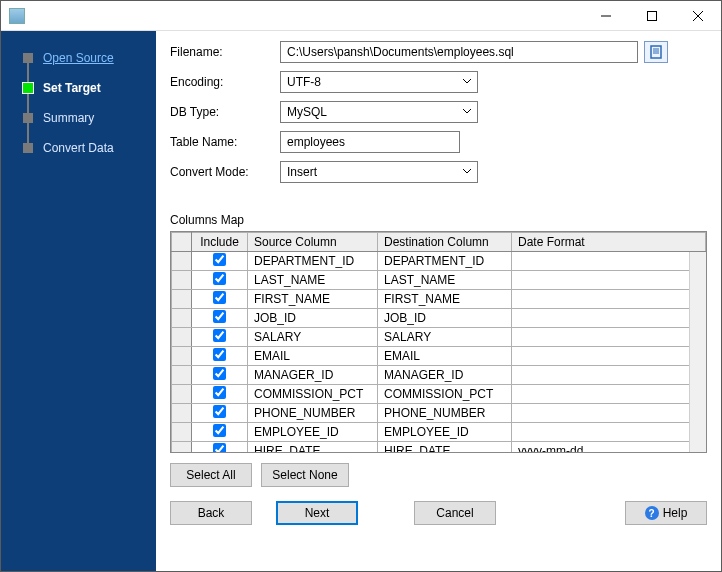 The image size is (722, 572). What do you see at coordinates (606, 16) in the screenshot?
I see `minimize-button` at bounding box center [606, 16].